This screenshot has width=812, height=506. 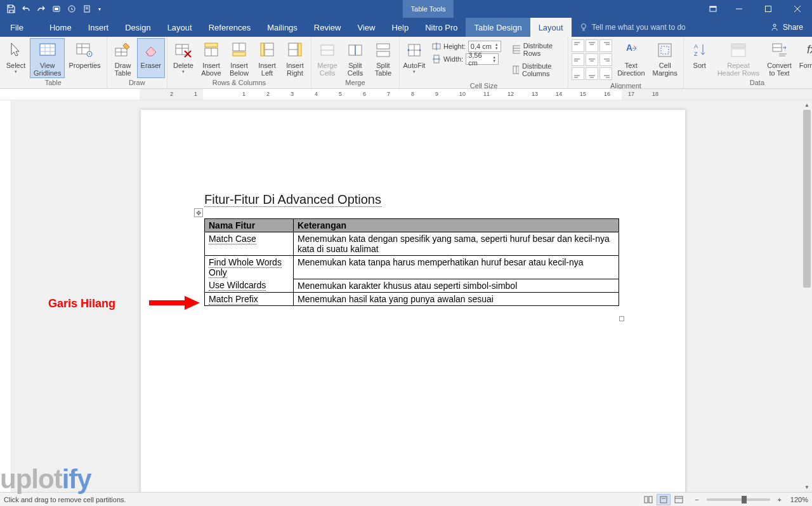 What do you see at coordinates (84, 58) in the screenshot?
I see `properties-button: Properties` at bounding box center [84, 58].